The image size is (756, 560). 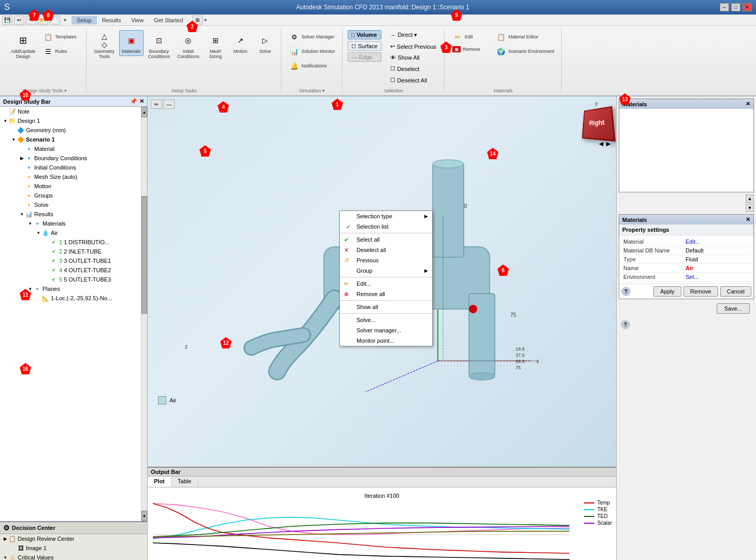 I want to click on ctx-previous: ↺ Previous, so click(x=386, y=260).